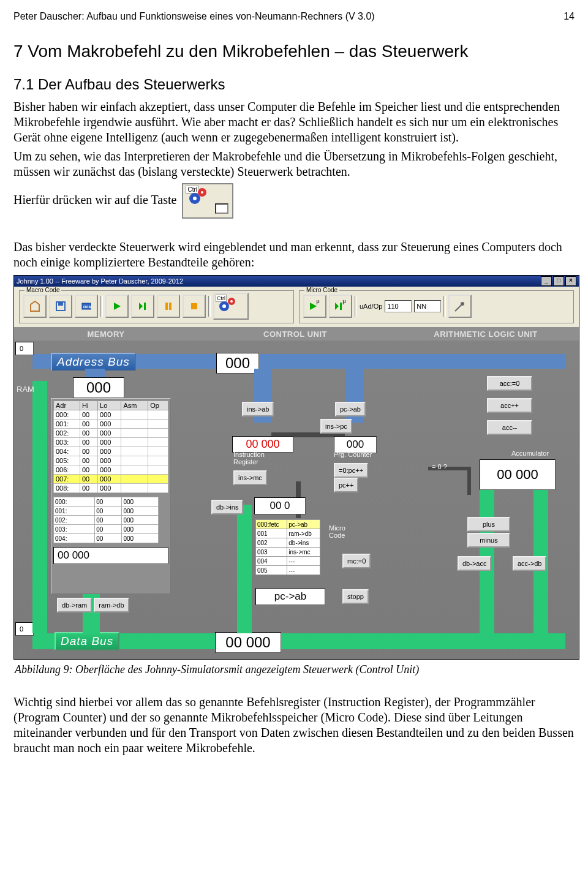 This screenshot has width=588, height=874. Describe the element at coordinates (350, 409) in the screenshot. I see `pc-to-ab-button: pc->ab` at that location.